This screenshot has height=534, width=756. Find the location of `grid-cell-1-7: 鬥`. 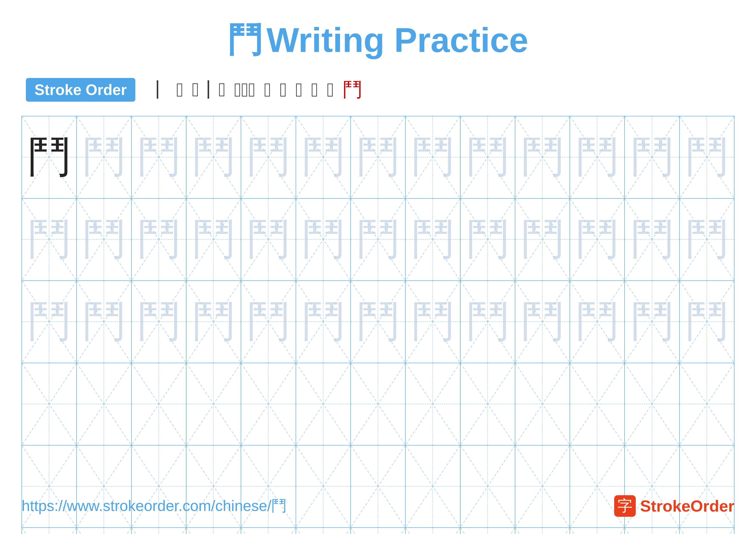

grid-cell-1-7: 鬥 is located at coordinates (378, 157).